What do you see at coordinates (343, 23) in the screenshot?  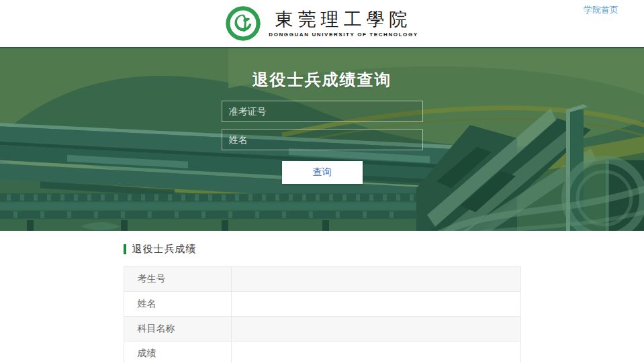 I see `logo-text: 東莞理工學院 DONGGUAN UNIVERSITY OF TECHNOLOGY` at bounding box center [343, 23].